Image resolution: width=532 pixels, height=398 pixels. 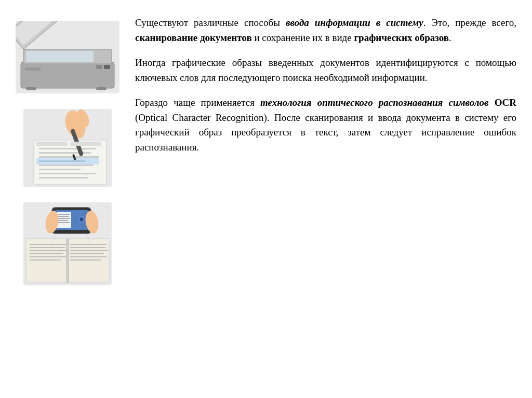 What do you see at coordinates (506, 103) in the screenshot?
I see `bold-text-ocr: OCR` at bounding box center [506, 103].